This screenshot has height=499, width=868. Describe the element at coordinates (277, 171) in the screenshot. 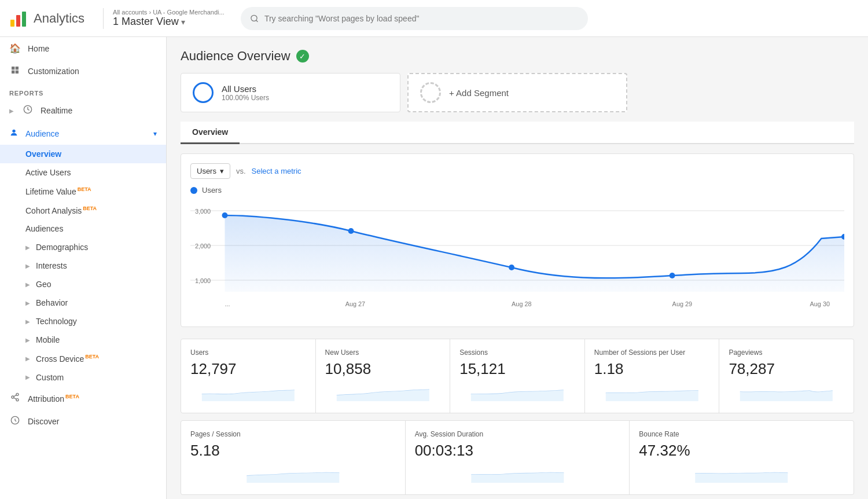

I see `select-metric-link: Select a metric` at that location.